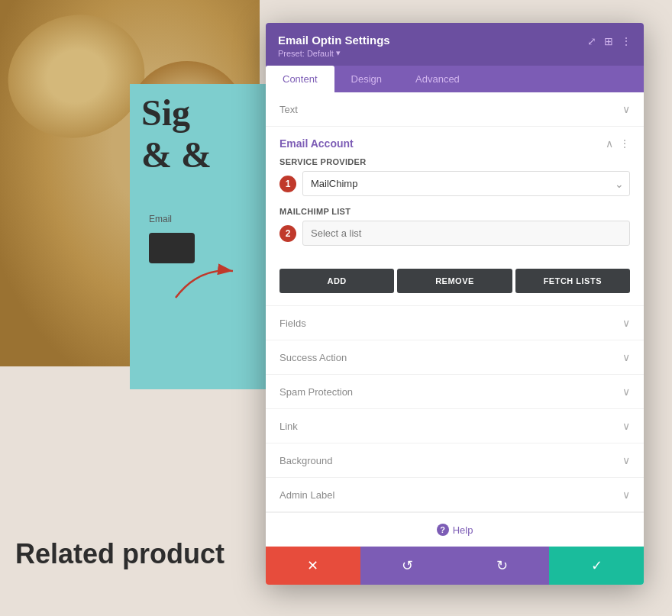  I want to click on page-heading: Sig& &, so click(176, 134).